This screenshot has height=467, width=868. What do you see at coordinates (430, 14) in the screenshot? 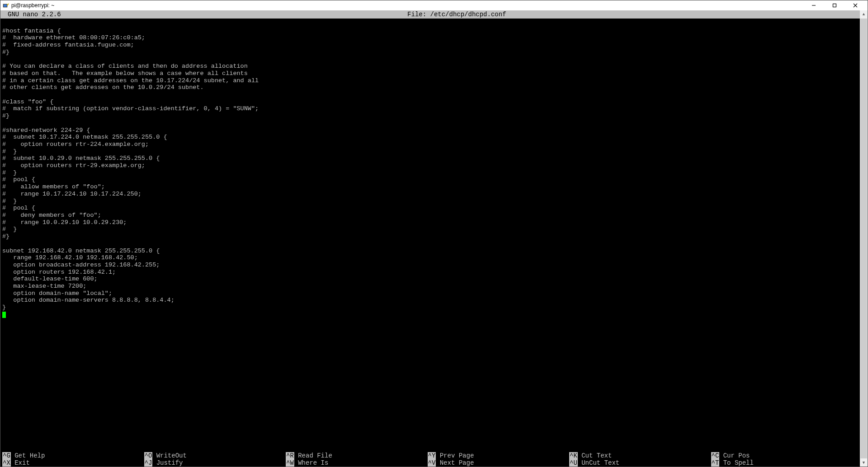
I see `nano-header: GNU nano 2.2.6 File: /etc/dhcp/dhcpd.con…` at bounding box center [430, 14].